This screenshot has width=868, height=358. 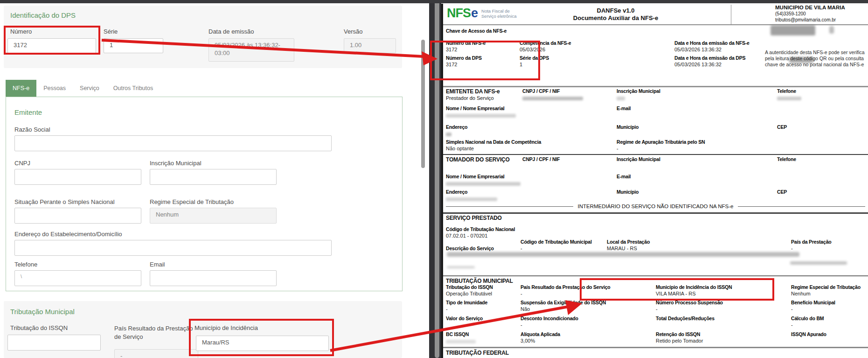 What do you see at coordinates (723, 302) in the screenshot?
I see `processo-suspensao-label: Número Processo Suspensão` at bounding box center [723, 302].